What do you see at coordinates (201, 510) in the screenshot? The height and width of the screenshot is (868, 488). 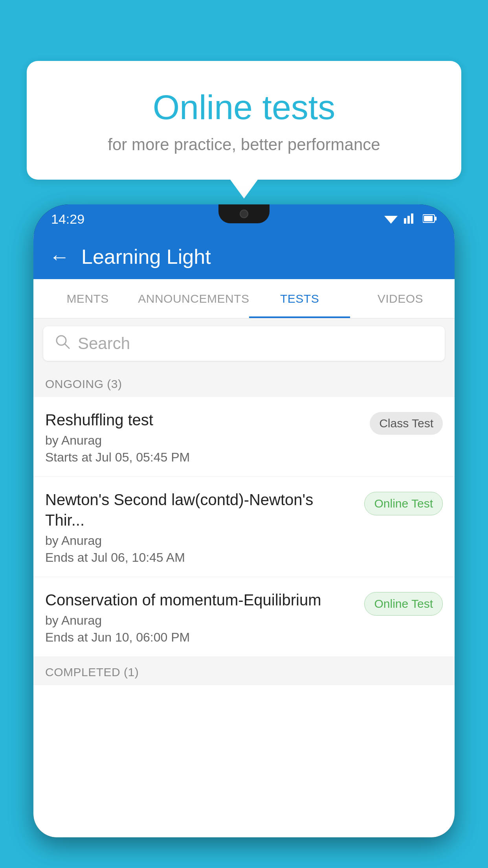 I see `test-name-2: Newton's Second law(contd)-Newton's Thir…` at bounding box center [201, 510].